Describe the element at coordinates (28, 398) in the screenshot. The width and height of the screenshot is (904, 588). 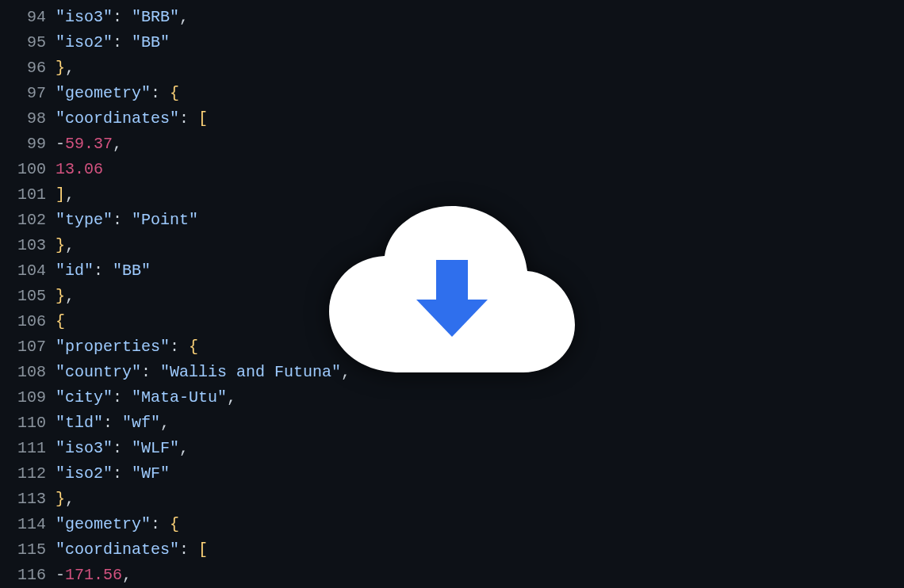
I see `line-number: 109` at that location.